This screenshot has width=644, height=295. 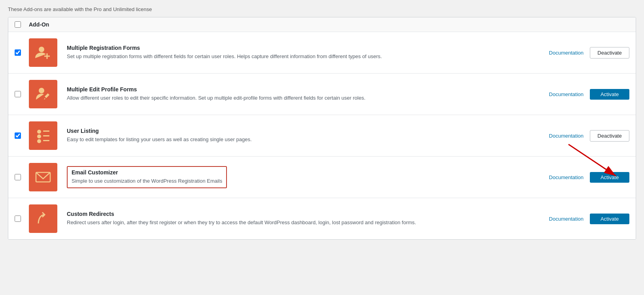 I want to click on user-list-icon, so click(x=43, y=136).